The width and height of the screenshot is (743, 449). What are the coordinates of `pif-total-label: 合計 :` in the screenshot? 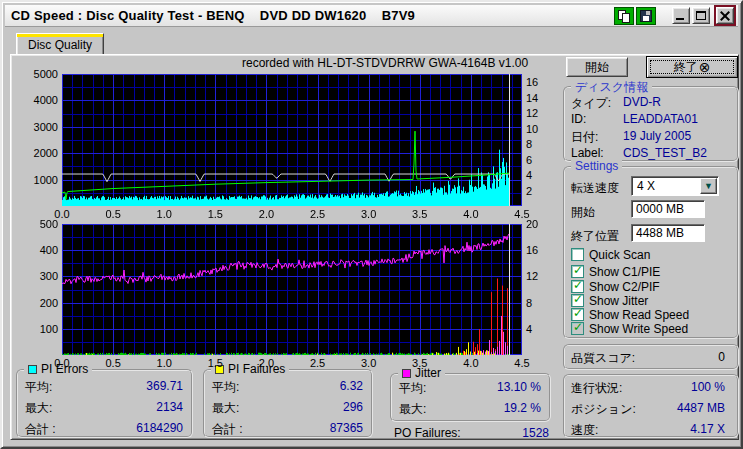 It's located at (228, 430).